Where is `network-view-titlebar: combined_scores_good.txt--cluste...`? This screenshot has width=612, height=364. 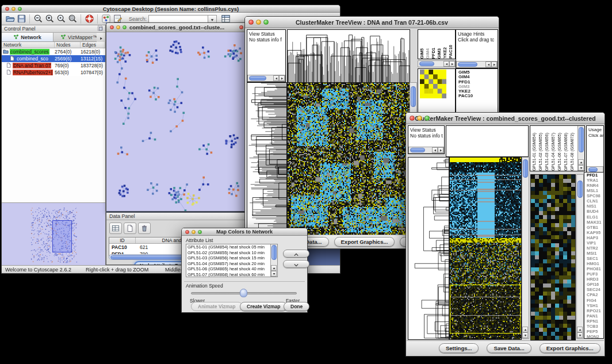 network-view-titlebar: combined_scores_good.txt--cluste... is located at coordinates (177, 28).